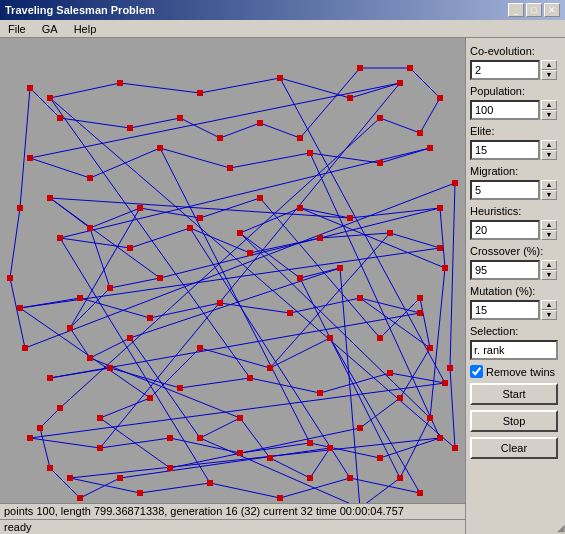  What do you see at coordinates (534, 10) in the screenshot?
I see `title-bar-buttons: _ □ ✕` at bounding box center [534, 10].